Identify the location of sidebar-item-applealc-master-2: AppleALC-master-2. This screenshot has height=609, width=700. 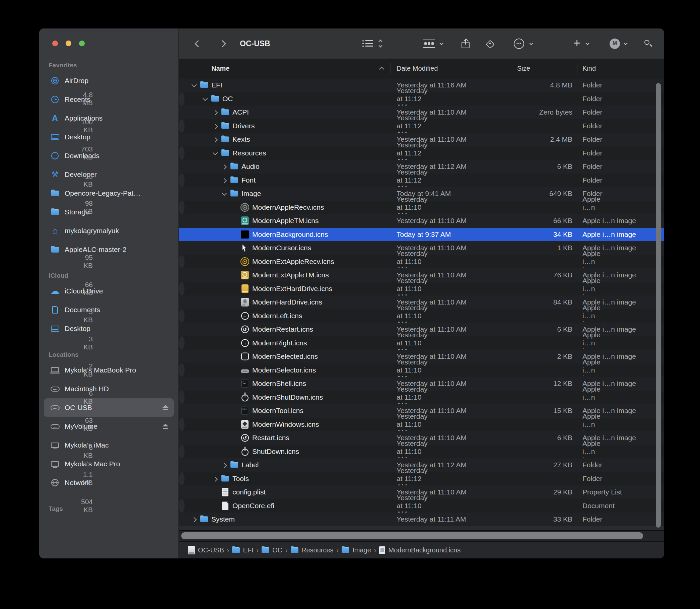
(109, 249).